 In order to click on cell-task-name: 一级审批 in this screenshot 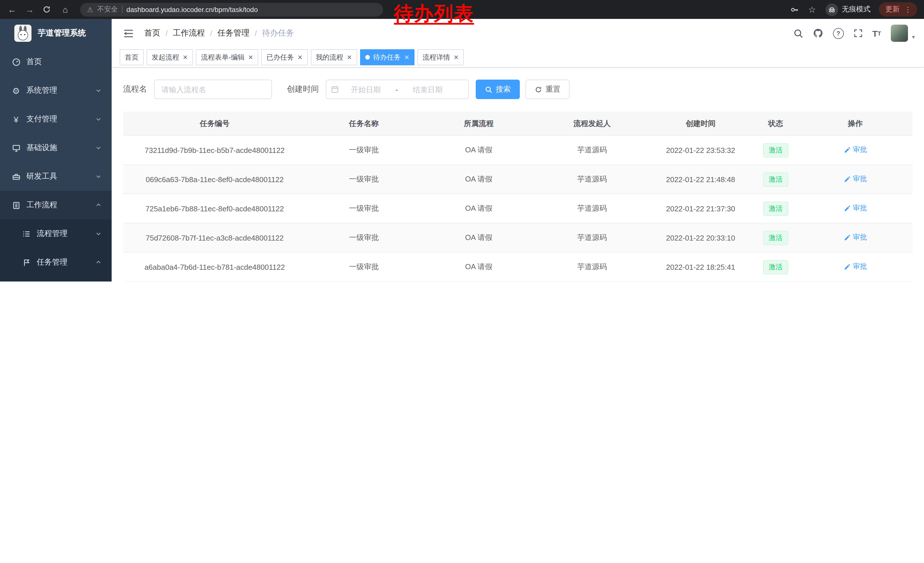, I will do `click(364, 209)`.